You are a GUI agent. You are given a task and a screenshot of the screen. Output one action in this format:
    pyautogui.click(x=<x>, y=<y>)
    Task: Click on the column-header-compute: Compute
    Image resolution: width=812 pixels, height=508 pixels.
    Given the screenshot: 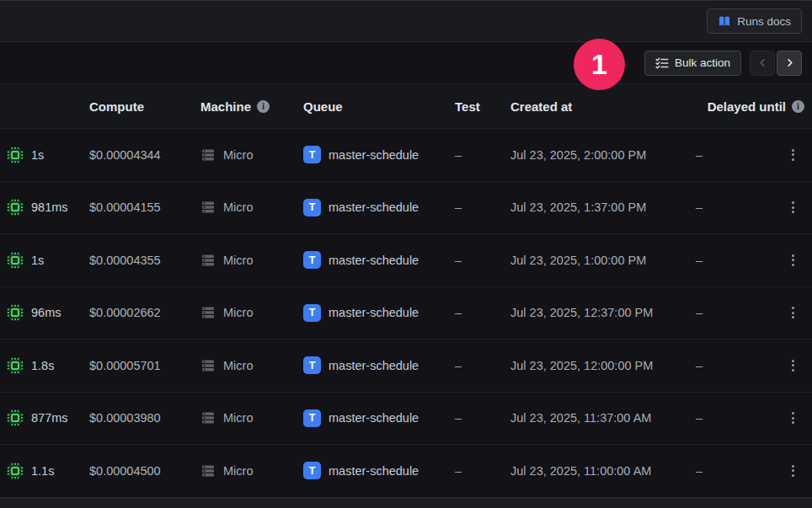 What is the action you would take?
    pyautogui.click(x=145, y=106)
    